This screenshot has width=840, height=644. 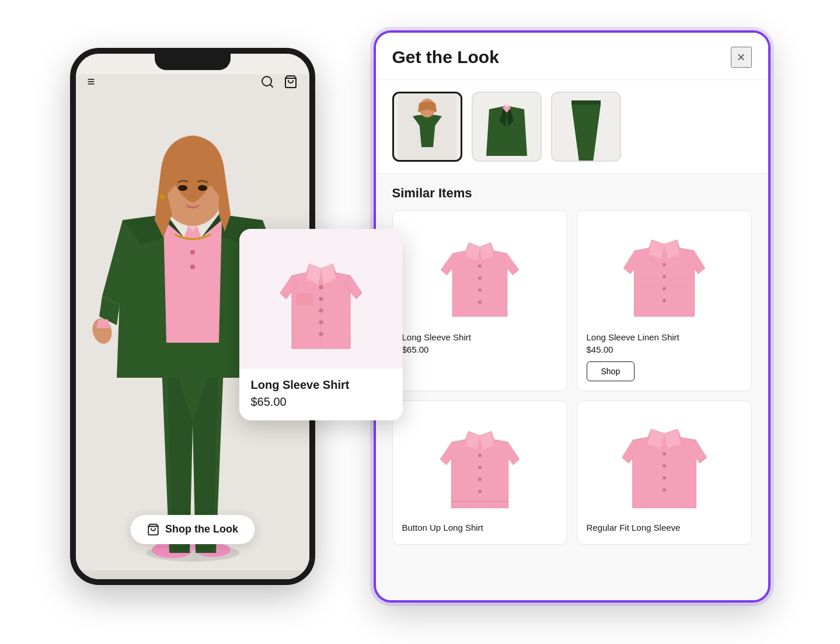 What do you see at coordinates (664, 349) in the screenshot?
I see `item-2-price: $45.00` at bounding box center [664, 349].